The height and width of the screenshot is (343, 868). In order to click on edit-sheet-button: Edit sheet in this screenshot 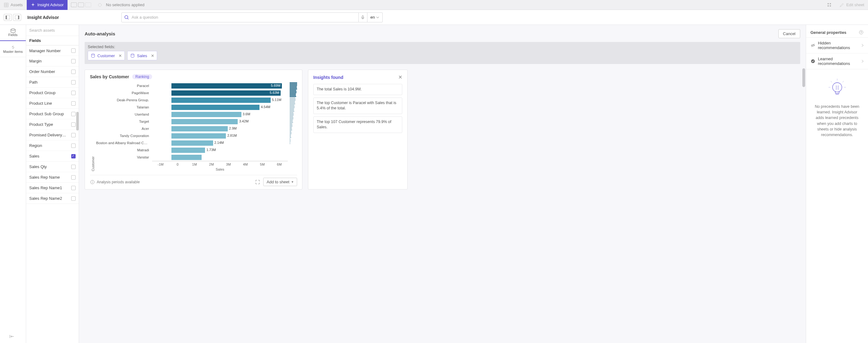, I will do `click(852, 5)`.